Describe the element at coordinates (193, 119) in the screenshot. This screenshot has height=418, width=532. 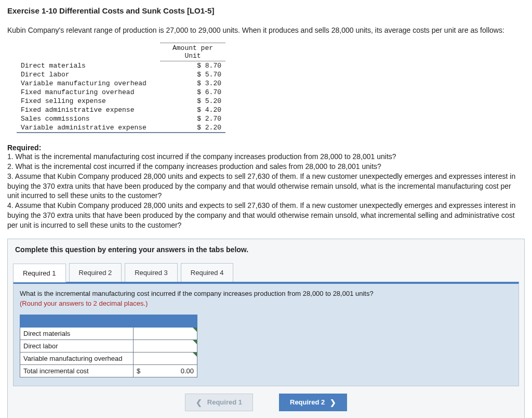
I see `cost-row-amount: $ 2.70` at that location.